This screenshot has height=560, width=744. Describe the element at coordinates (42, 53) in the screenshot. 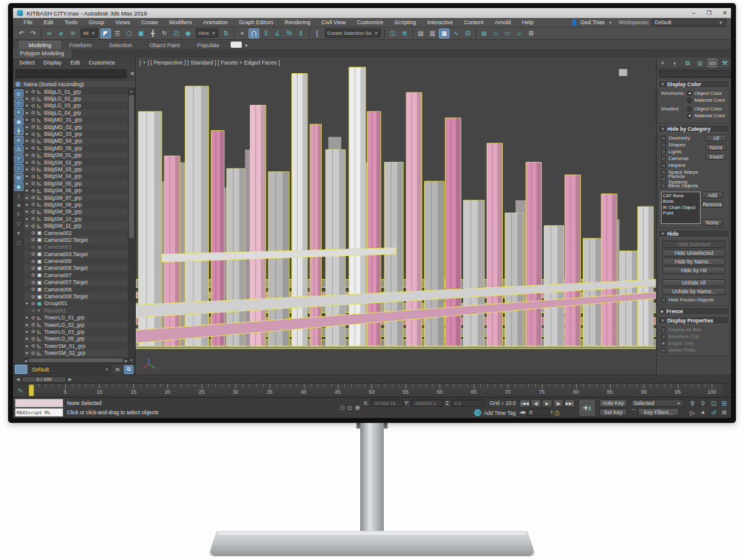

I see `polygon-modeling-panel: Polygon Modeling` at that location.